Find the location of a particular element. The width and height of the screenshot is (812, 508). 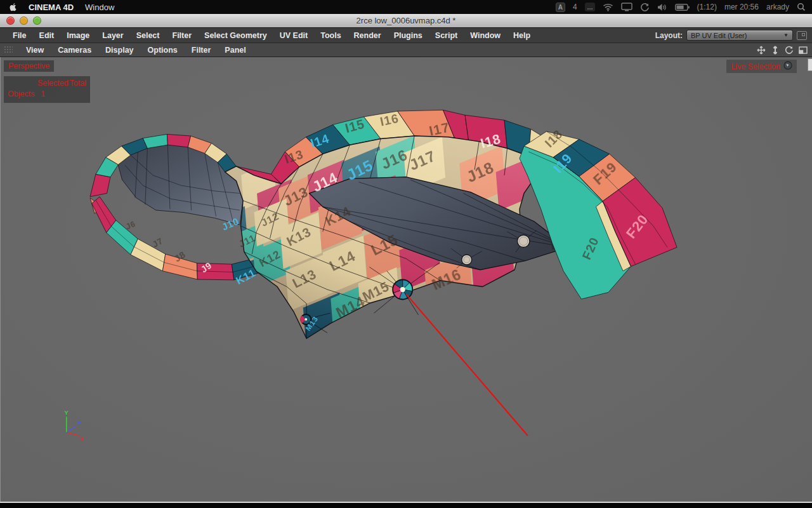

menu-script: Script is located at coordinates (447, 36).